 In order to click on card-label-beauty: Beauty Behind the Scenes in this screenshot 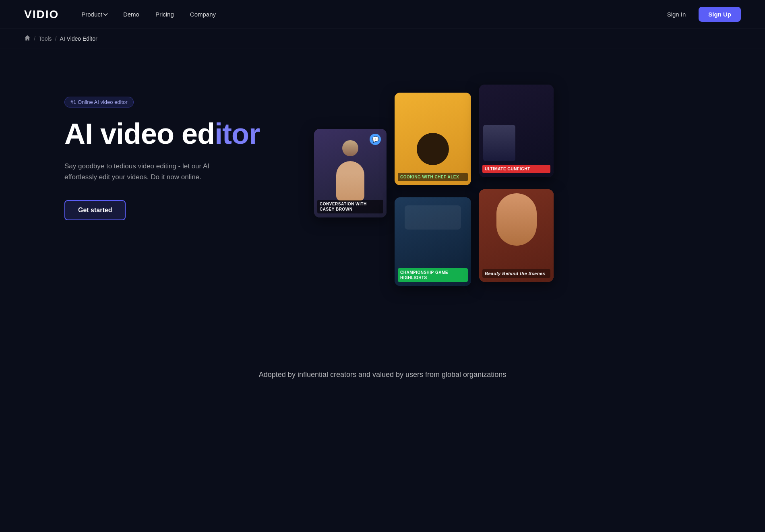, I will do `click(516, 273)`.